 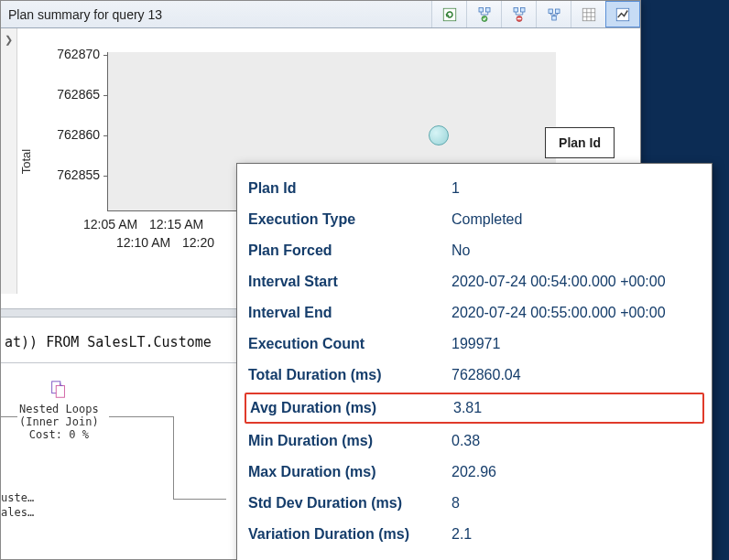 What do you see at coordinates (518, 15) in the screenshot?
I see `metric-select-button` at bounding box center [518, 15].